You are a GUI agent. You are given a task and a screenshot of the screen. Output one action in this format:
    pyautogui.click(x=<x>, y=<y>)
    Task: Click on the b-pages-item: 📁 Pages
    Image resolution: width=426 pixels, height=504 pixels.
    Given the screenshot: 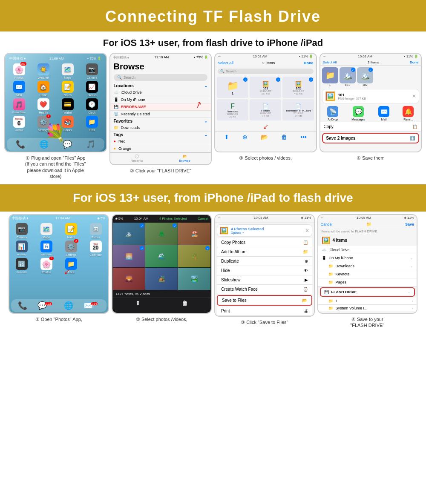 What is the action you would take?
    pyautogui.click(x=368, y=283)
    